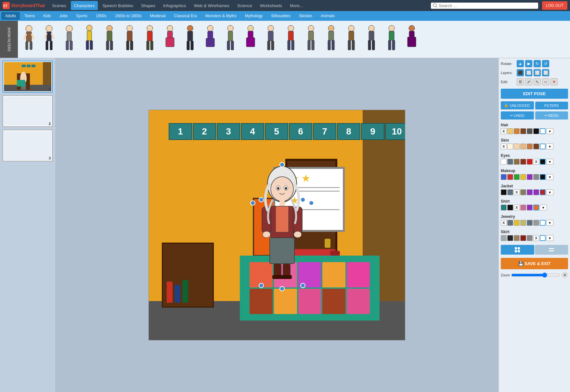 The height and width of the screenshot is (392, 570). I want to click on shirt-color-custom, so click(536, 208).